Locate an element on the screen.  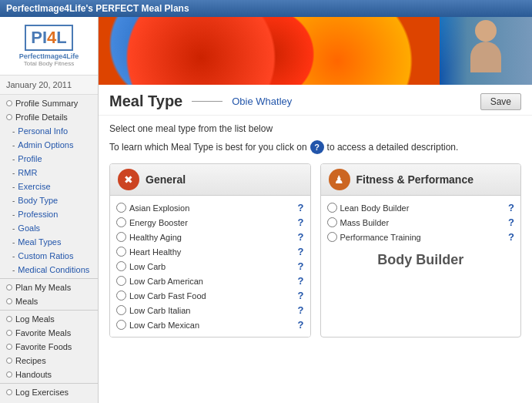
mass-builder-label: Mass Builder is located at coordinates (423, 223).